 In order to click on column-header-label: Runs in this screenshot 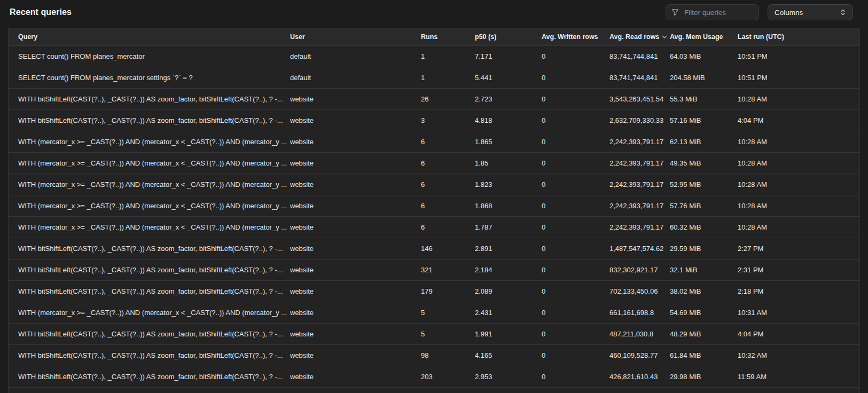, I will do `click(429, 37)`.